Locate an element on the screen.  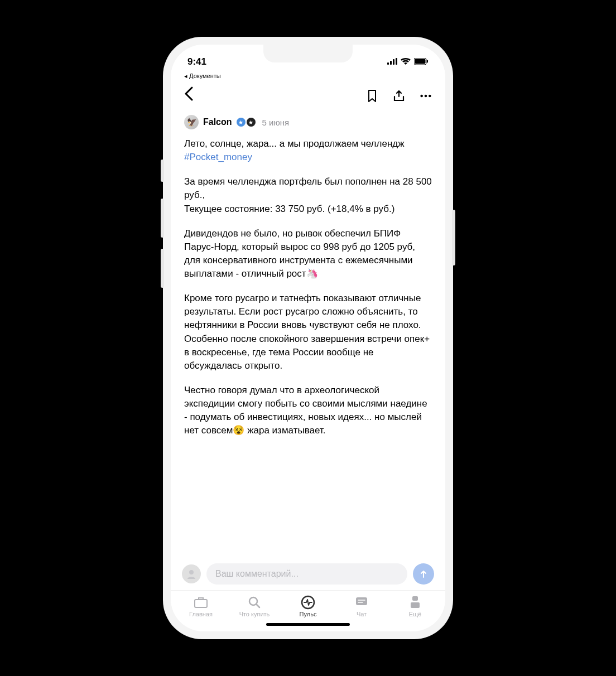
home-indicator is located at coordinates (308, 625).